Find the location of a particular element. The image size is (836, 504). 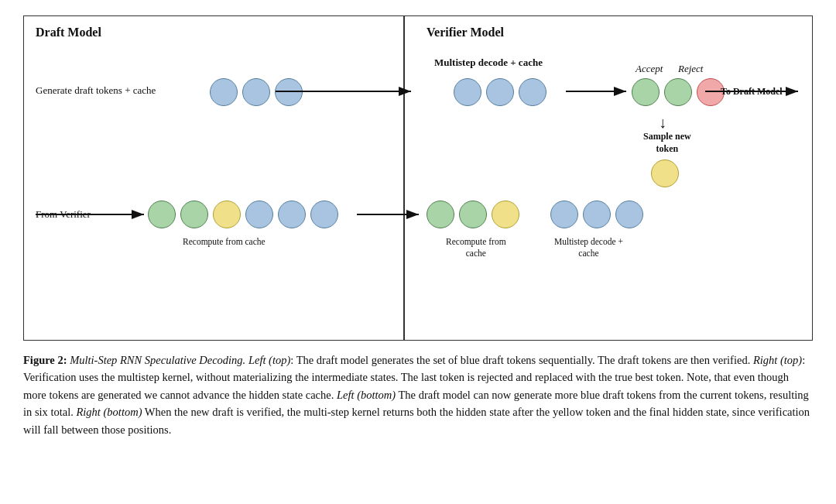

caption-right-top: Right (top) is located at coordinates (777, 360).